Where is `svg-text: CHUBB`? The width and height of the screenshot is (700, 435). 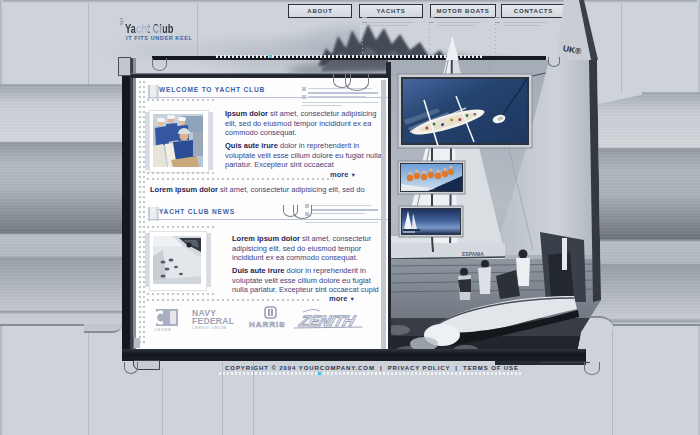 svg-text: CHUBB is located at coordinates (163, 330).